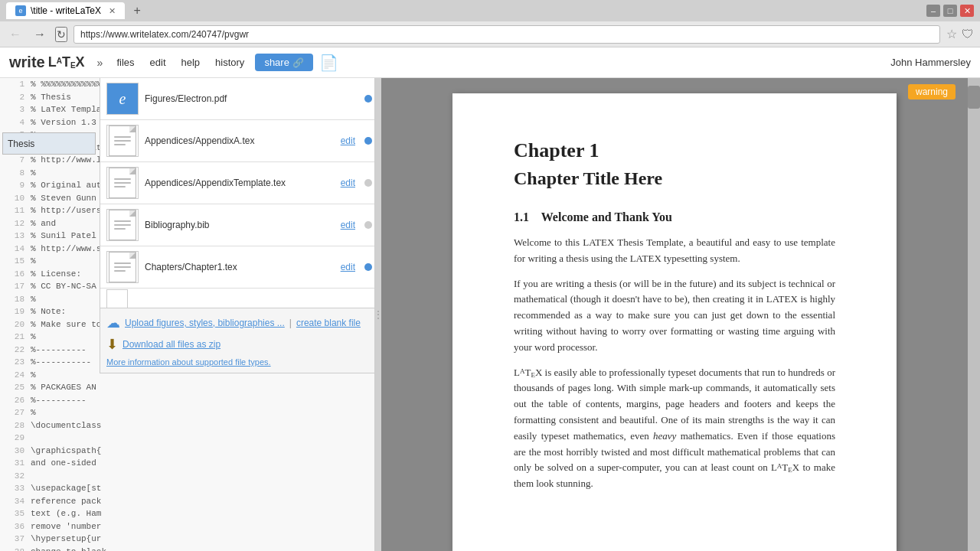  Describe the element at coordinates (67, 63) in the screenshot. I see `logo-latex: LATEX` at that location.